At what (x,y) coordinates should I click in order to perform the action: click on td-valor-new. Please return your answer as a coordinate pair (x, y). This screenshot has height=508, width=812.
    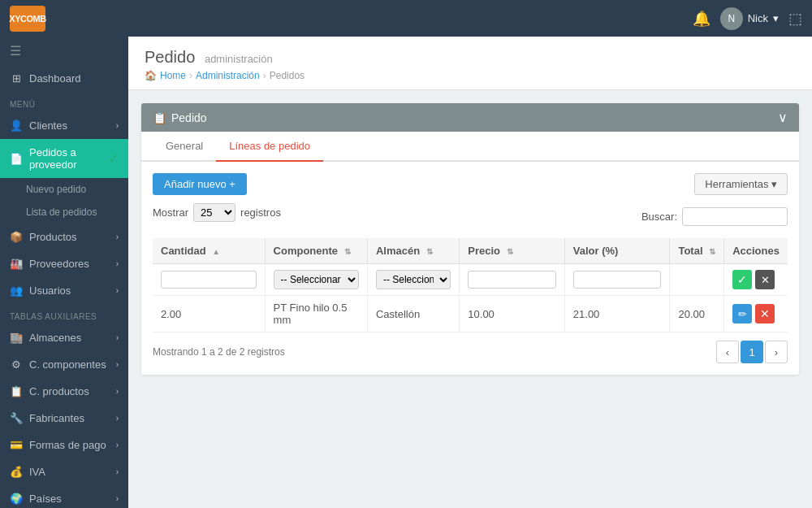
    Looking at the image, I should click on (617, 280).